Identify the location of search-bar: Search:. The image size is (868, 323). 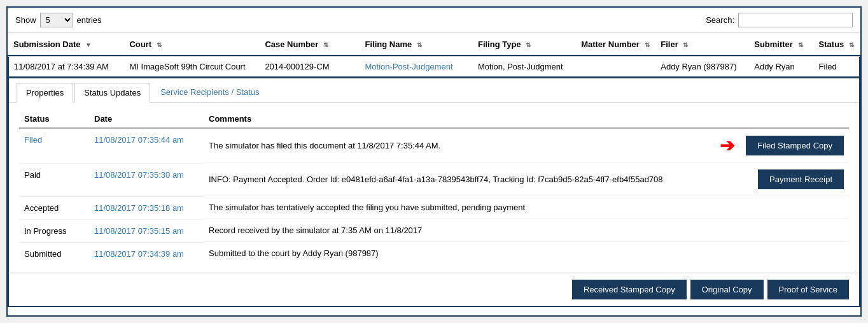
(779, 20).